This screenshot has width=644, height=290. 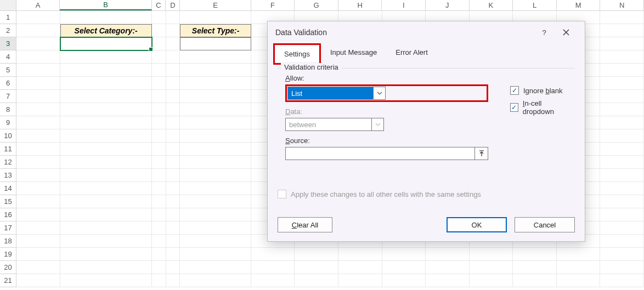 What do you see at coordinates (360, 5) in the screenshot?
I see `col-header-H: H` at bounding box center [360, 5].